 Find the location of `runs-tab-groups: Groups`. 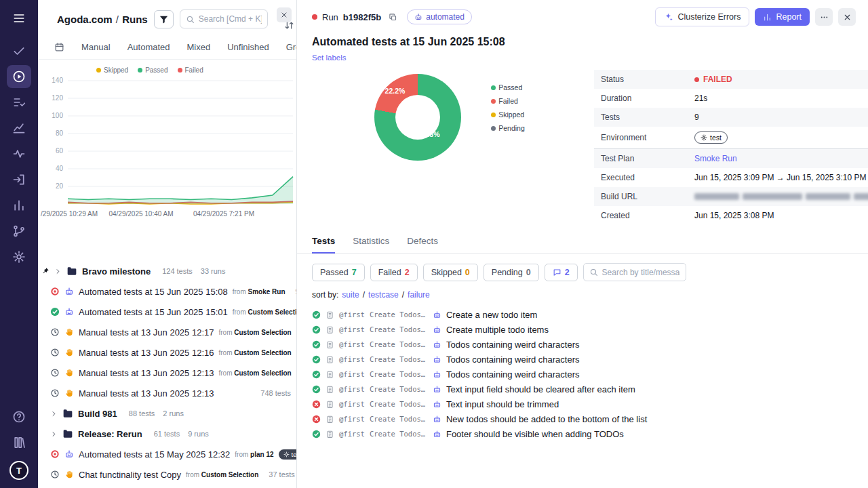

runs-tab-groups: Groups is located at coordinates (292, 47).